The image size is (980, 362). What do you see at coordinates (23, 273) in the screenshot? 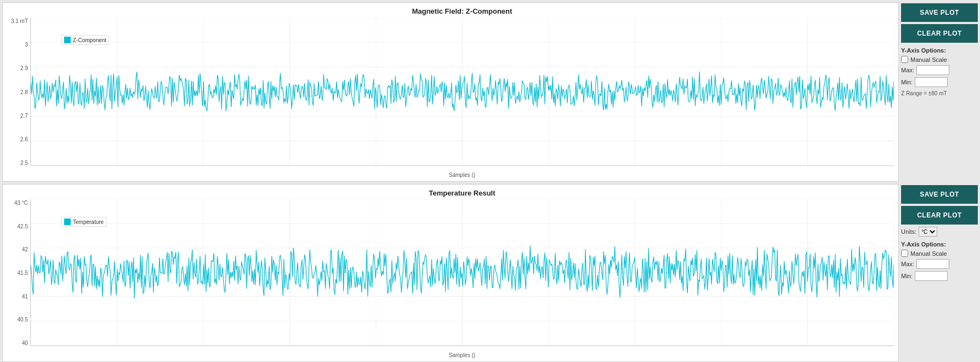
I see `y-tick-t3: 41.5` at bounding box center [23, 273].